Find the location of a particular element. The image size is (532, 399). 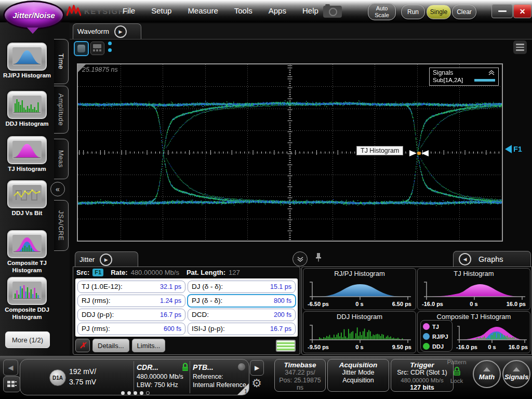

channel-status-panel: D1A 192 mV/ 3.75 mV CDR... 480.00000 Mb/… is located at coordinates (135, 377).